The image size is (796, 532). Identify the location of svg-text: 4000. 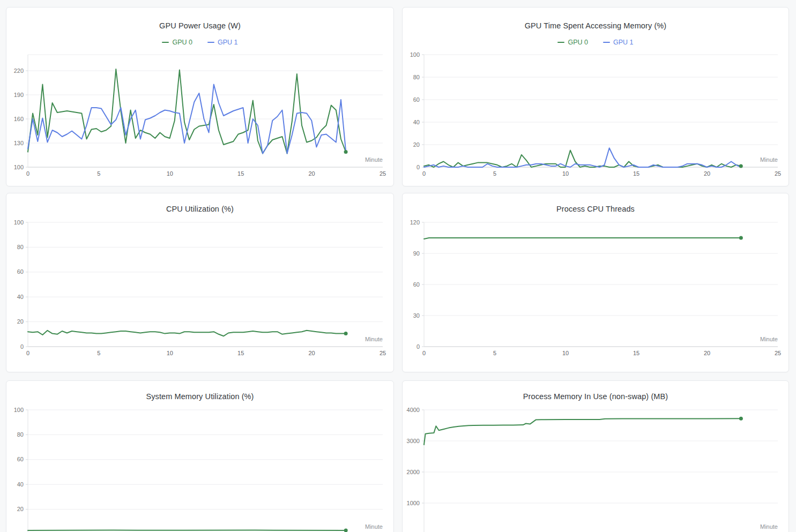
(413, 410).